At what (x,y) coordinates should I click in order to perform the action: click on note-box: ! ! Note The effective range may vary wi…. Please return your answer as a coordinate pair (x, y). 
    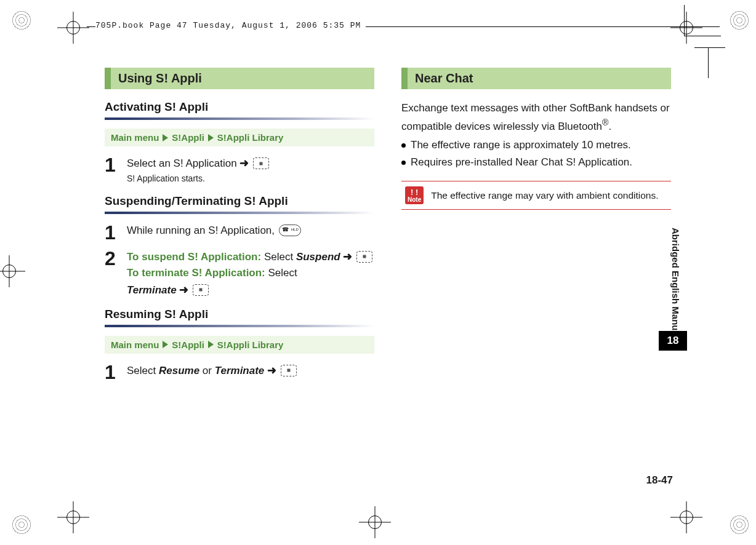
    Looking at the image, I should click on (536, 196).